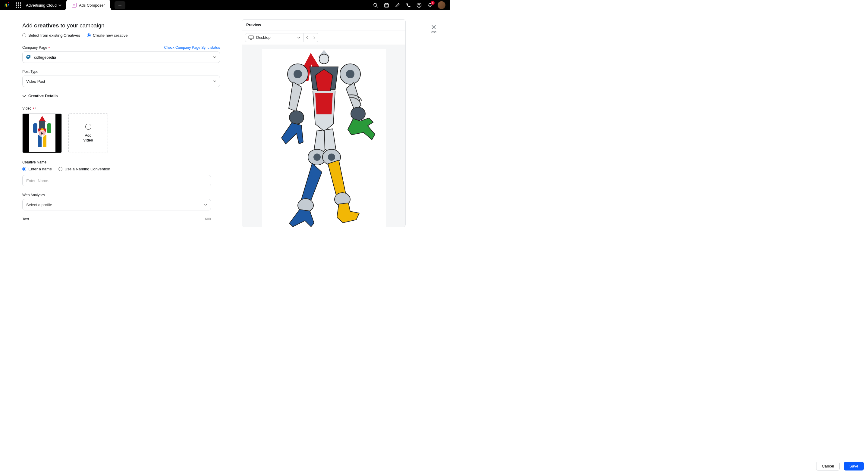 This screenshot has height=472, width=868. Describe the element at coordinates (88, 127) in the screenshot. I see `plus-circle-icon: +` at that location.